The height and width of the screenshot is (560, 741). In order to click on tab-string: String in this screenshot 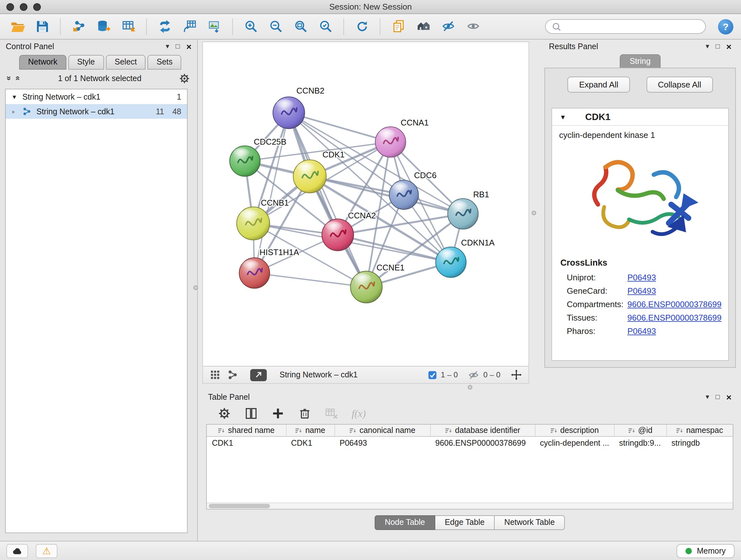, I will do `click(640, 61)`.